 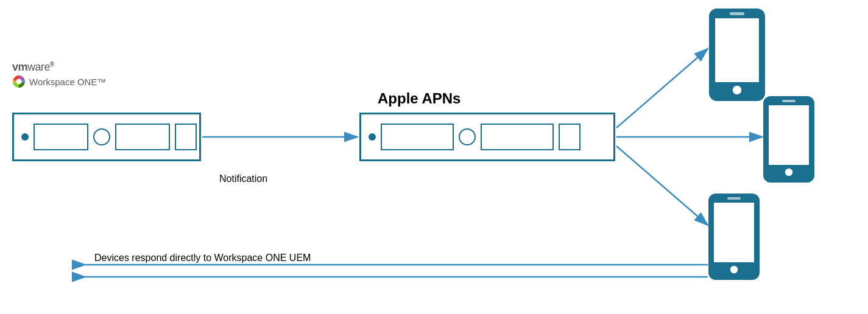 I want to click on right-server-box, so click(x=487, y=137).